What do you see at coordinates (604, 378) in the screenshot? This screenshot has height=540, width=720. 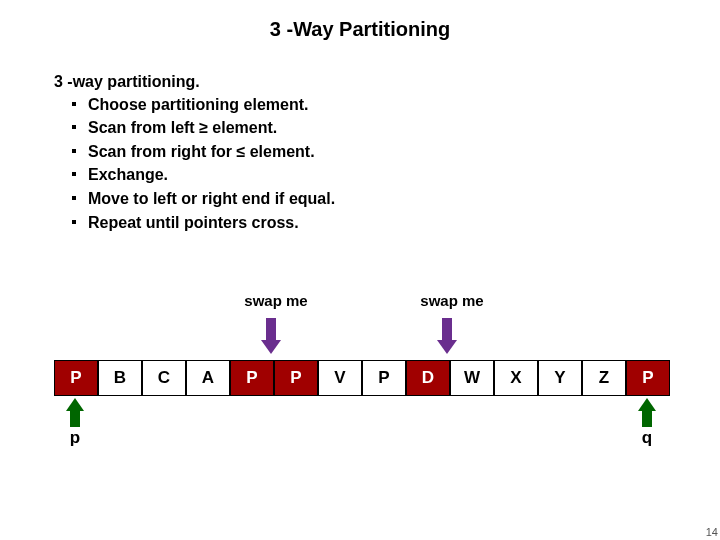 I see `array-cell: Z` at bounding box center [604, 378].